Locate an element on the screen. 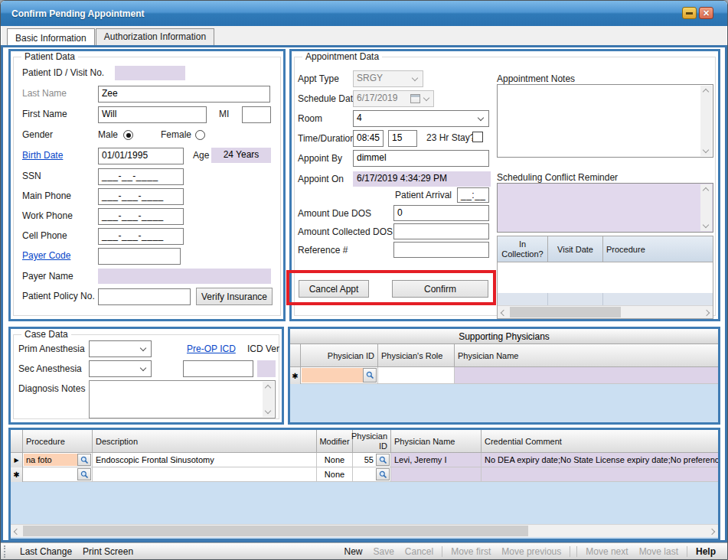 This screenshot has height=560, width=728. print-screen-button: Print Screen is located at coordinates (108, 552).